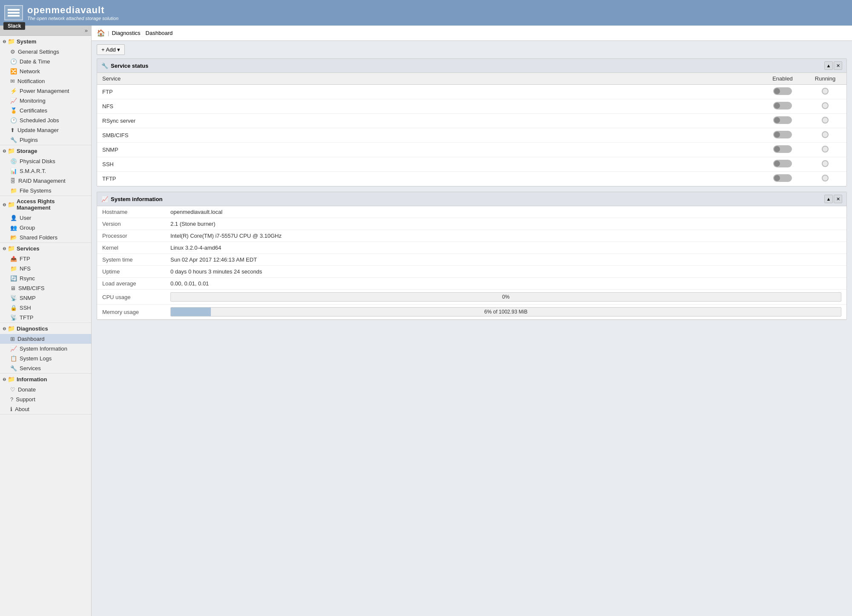 The width and height of the screenshot is (852, 616). What do you see at coordinates (126, 33) in the screenshot?
I see `breadcrumb-diagnostics: Diagnostics` at bounding box center [126, 33].